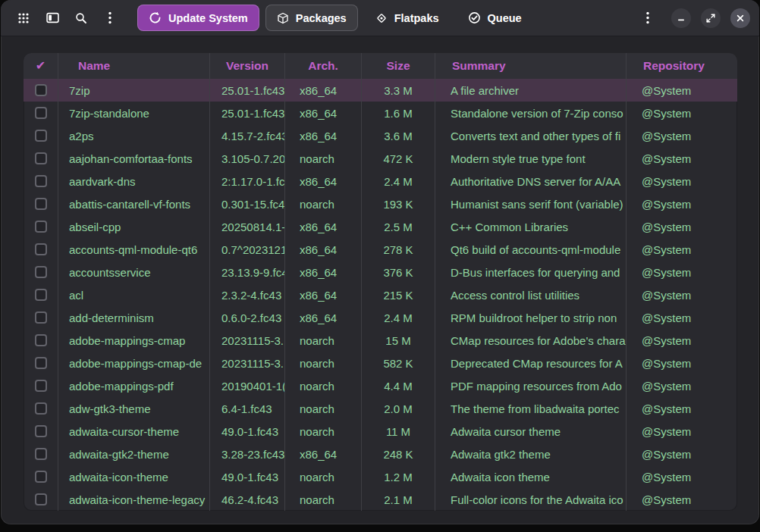 The height and width of the screenshot is (532, 760). Describe the element at coordinates (134, 454) in the screenshot. I see `package-name: adwaita-gtk2-theme` at that location.